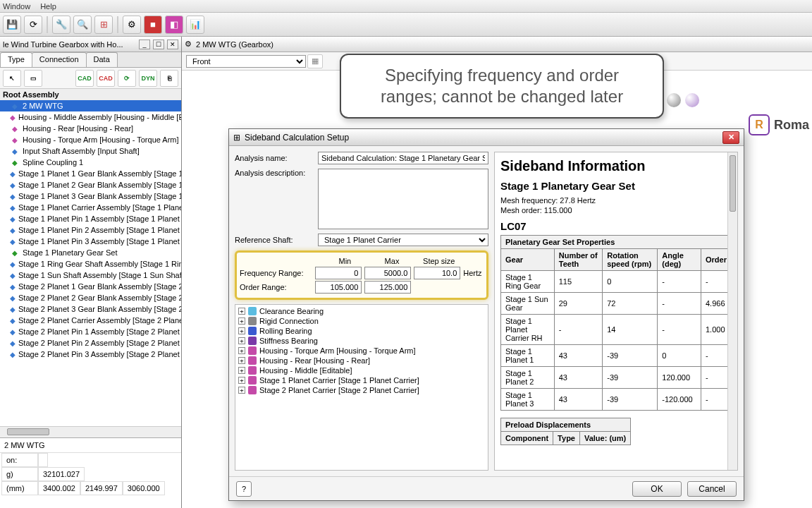  Describe the element at coordinates (90, 128) in the screenshot. I see `tree-item: ◆Housing - Rear [Housing - Rear]` at that location.